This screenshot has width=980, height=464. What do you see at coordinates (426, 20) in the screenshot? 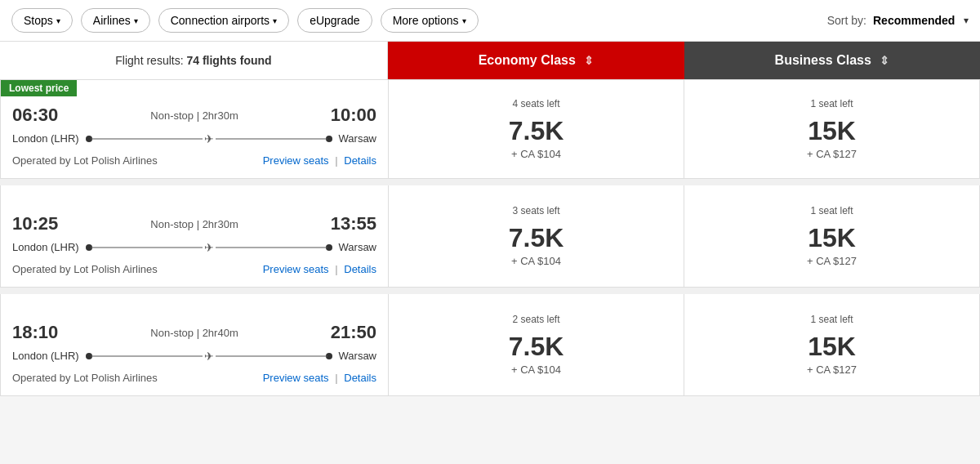
I see `more-options-label: More options` at bounding box center [426, 20].